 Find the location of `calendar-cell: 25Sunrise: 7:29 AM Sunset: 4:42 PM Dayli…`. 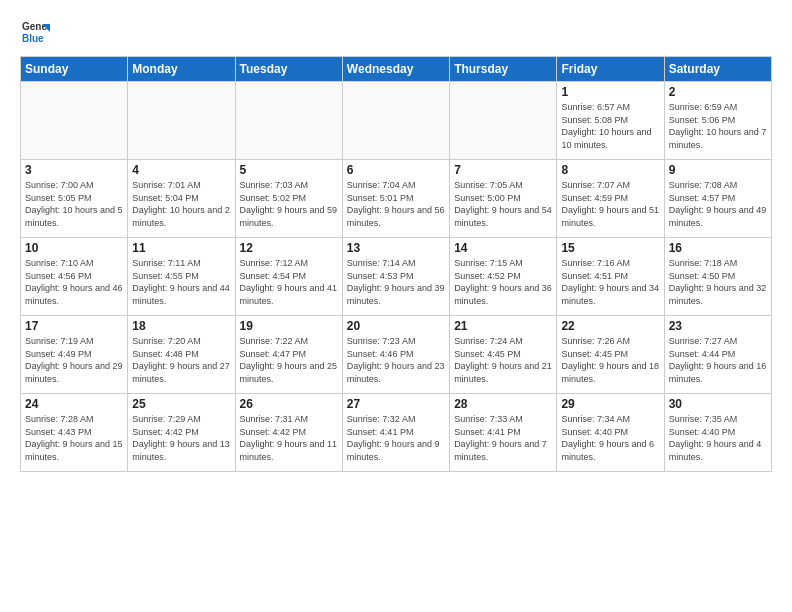

calendar-cell: 25Sunrise: 7:29 AM Sunset: 4:42 PM Dayli… is located at coordinates (182, 433).